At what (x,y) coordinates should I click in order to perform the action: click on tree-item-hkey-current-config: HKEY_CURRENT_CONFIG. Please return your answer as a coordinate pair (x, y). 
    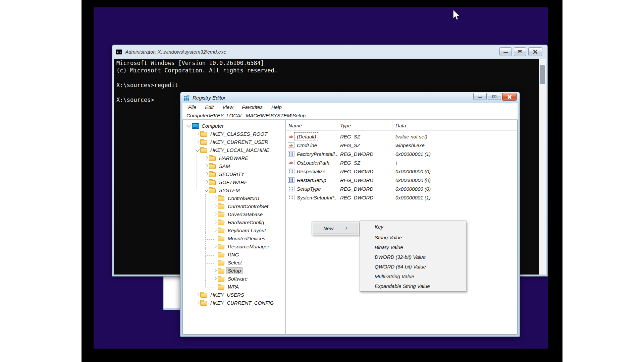
    Looking at the image, I should click on (234, 303).